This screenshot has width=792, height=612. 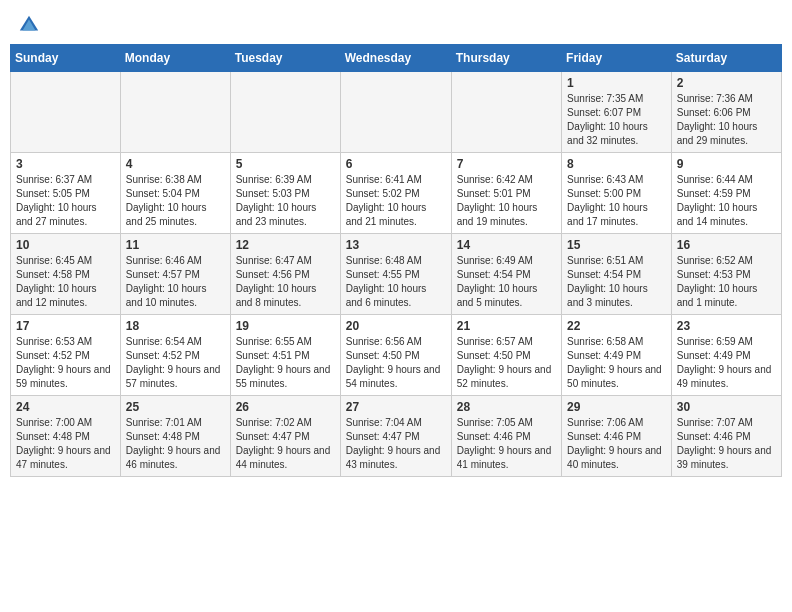 I want to click on day-info: Sunrise: 6:51 AM Sunset: 4:54 PM Dayligh…, so click(x=616, y=282).